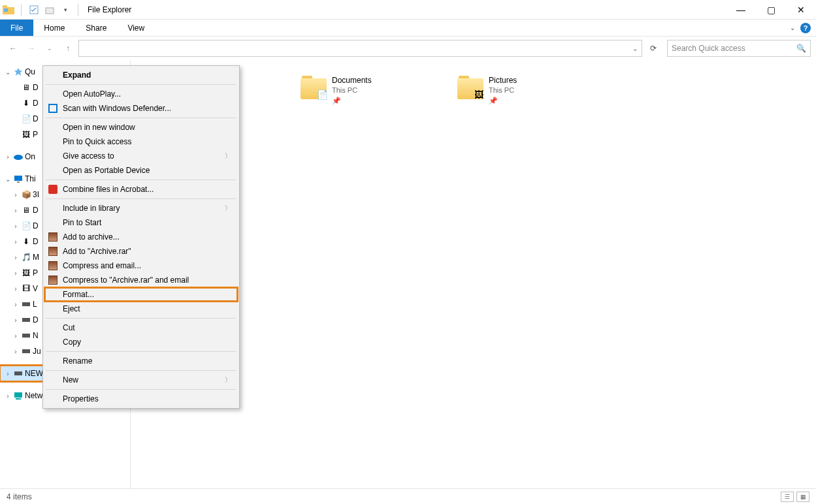  I want to click on menu-label: Compress and email..., so click(102, 266).